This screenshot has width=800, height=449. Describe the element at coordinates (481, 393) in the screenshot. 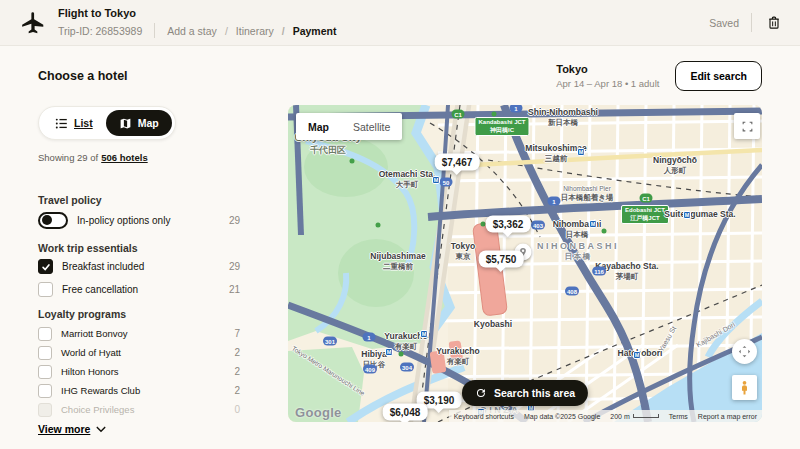

I see `refresh-icon` at that location.